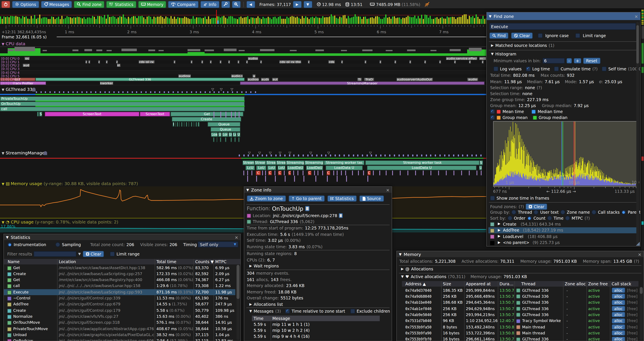  Describe the element at coordinates (266, 304) in the screenshot. I see `allocations-list-toggle: ▶Allocations list` at that location.